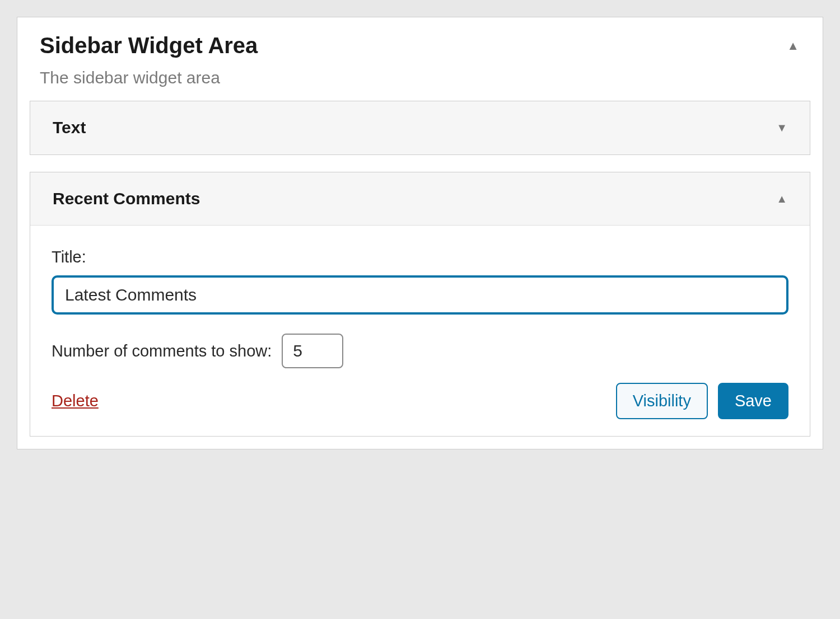  What do you see at coordinates (782, 199) in the screenshot?
I see `chevron-up-icon: ▲` at bounding box center [782, 199].